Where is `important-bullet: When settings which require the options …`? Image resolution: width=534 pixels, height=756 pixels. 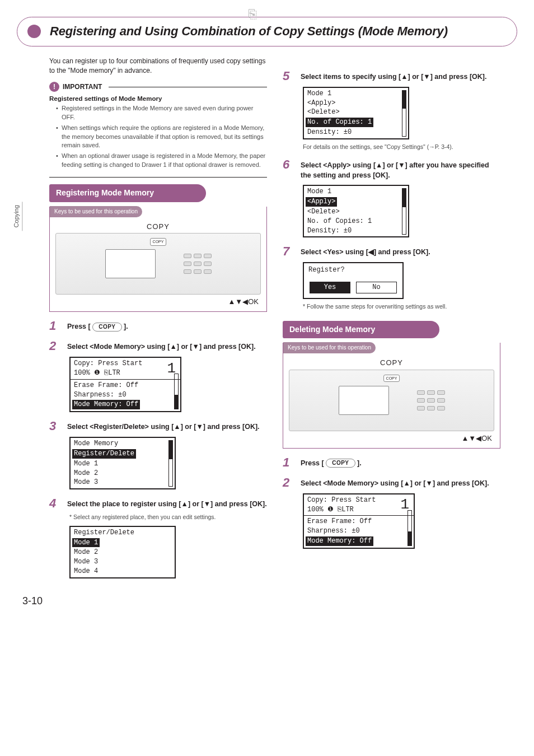 important-bullet: When settings which require the options … is located at coordinates (161, 137).